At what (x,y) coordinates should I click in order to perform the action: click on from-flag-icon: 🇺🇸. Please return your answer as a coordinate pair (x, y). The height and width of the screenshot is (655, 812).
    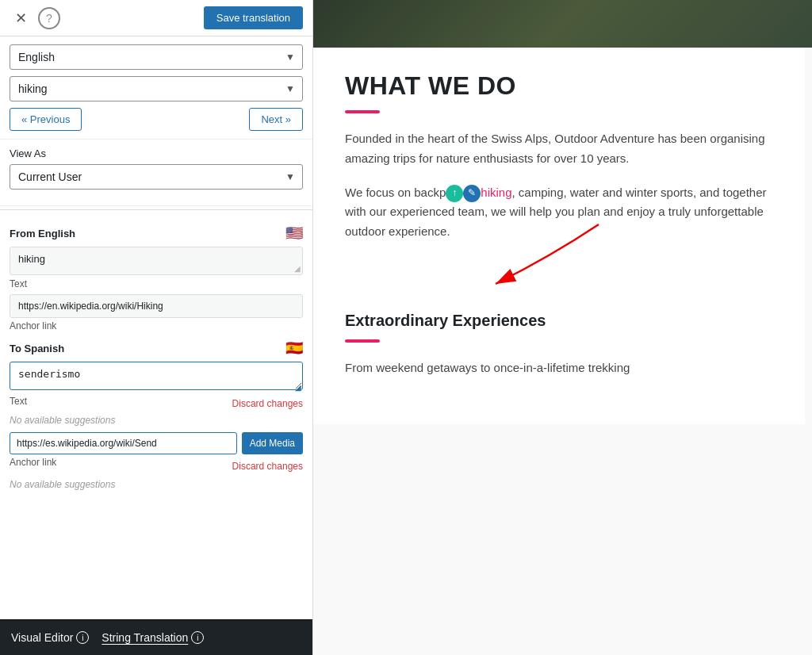
    Looking at the image, I should click on (294, 233).